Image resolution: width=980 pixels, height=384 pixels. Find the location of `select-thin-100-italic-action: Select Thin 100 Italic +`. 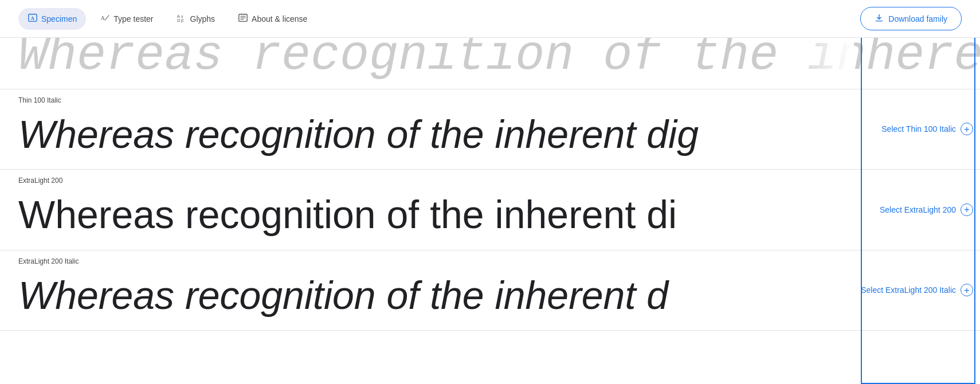

select-thin-100-italic-action: Select Thin 100 Italic + is located at coordinates (927, 129).